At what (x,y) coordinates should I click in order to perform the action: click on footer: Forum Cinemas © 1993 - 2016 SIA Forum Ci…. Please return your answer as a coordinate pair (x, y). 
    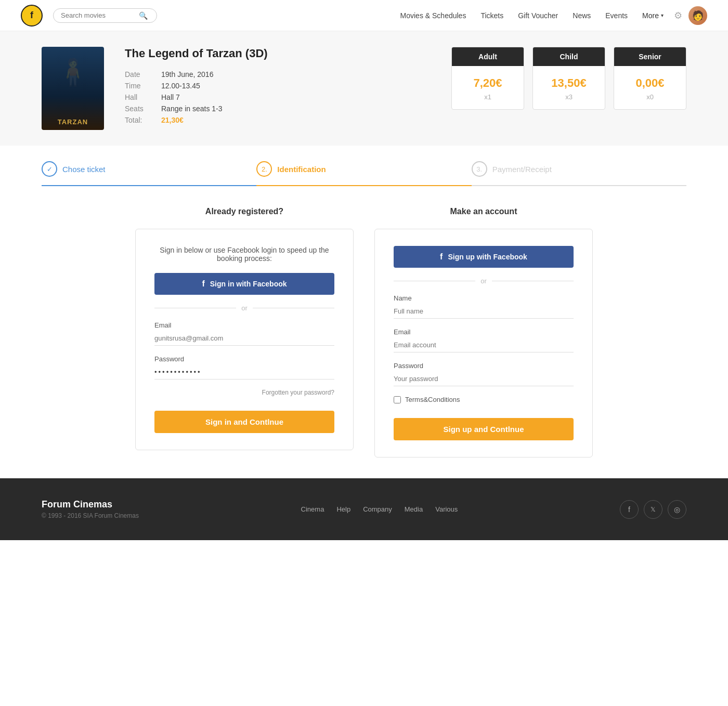
    Looking at the image, I should click on (364, 509).